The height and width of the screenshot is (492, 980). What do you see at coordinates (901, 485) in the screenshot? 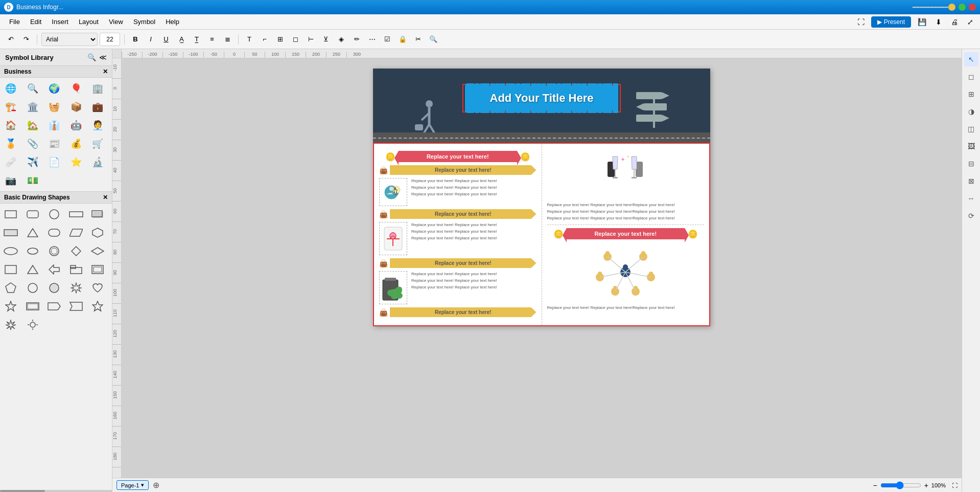
I see `zoom-slider` at bounding box center [901, 485].